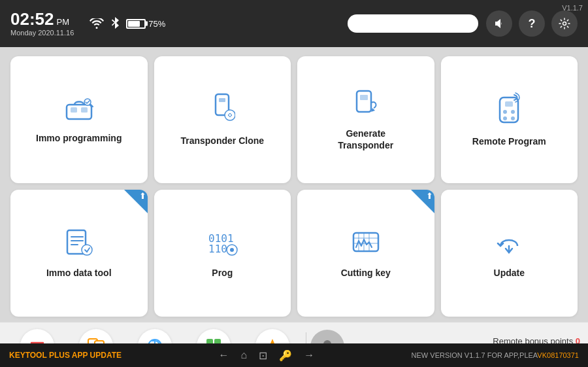 The height and width of the screenshot is (367, 588). I want to click on status-icons: 75%, so click(127, 24).